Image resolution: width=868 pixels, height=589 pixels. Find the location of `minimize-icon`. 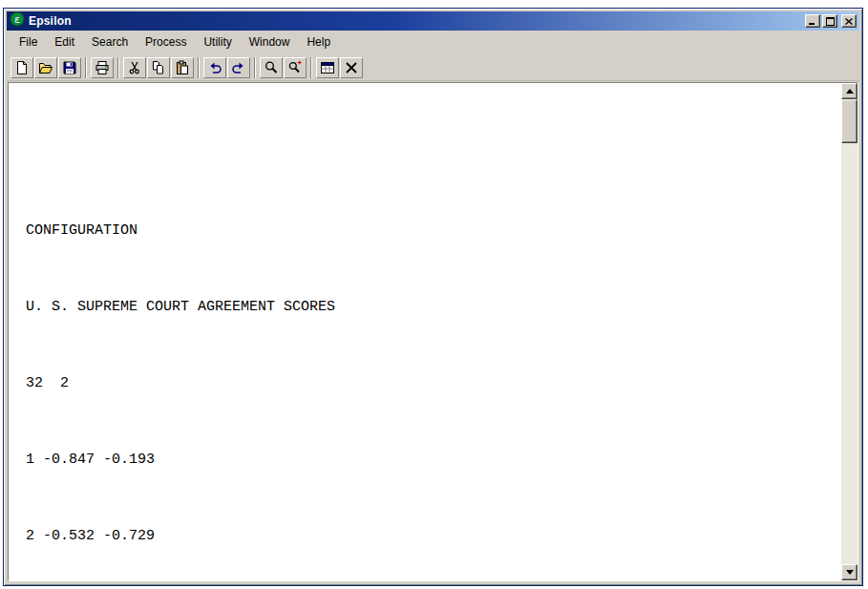

minimize-icon is located at coordinates (813, 21).